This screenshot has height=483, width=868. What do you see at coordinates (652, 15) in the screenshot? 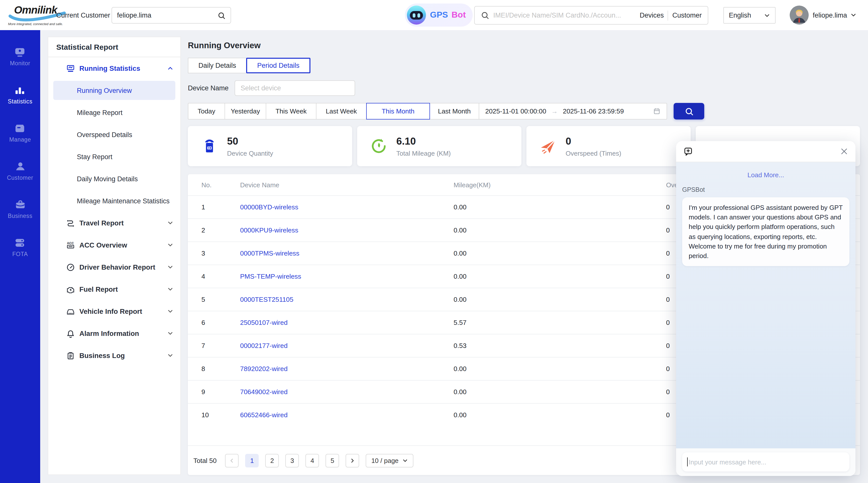
I see `search-scope-devices: Devices` at bounding box center [652, 15].